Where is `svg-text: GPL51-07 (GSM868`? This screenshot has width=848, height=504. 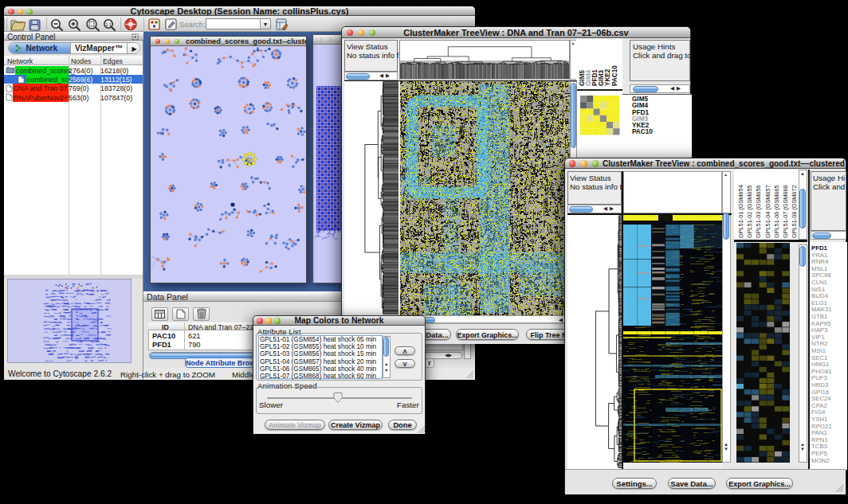 svg-text: GPL51-07 (GSM868 is located at coordinates (786, 212).